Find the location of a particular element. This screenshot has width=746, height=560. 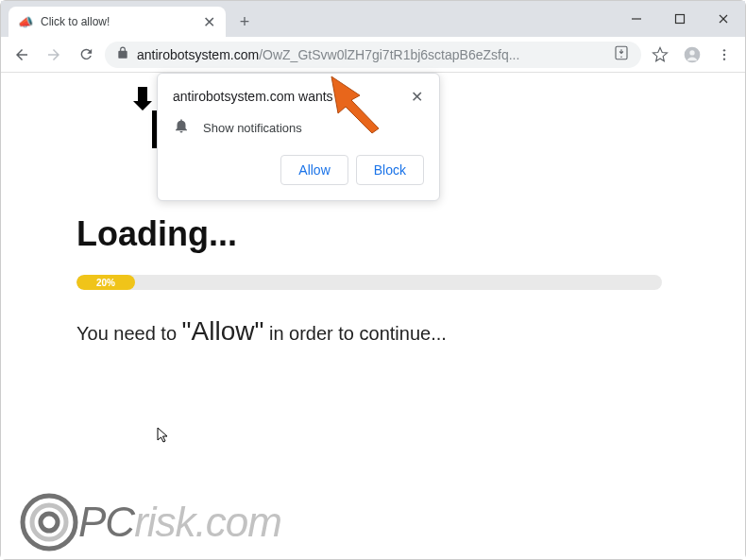

new-tab-button: + is located at coordinates (245, 22).